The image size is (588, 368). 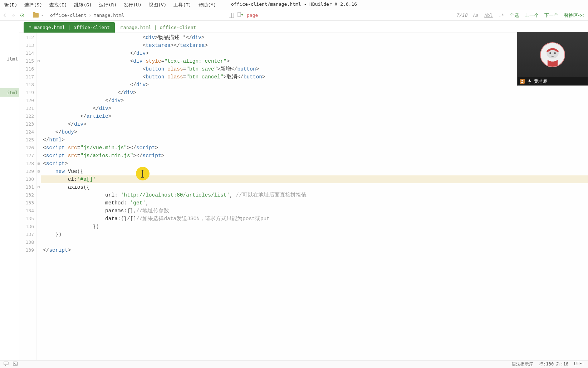 I want to click on run-icon, so click(x=22, y=15).